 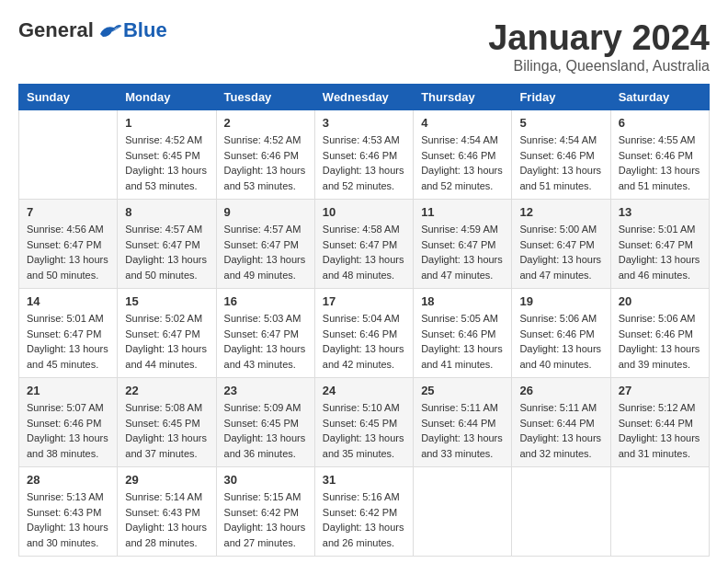 What do you see at coordinates (68, 390) in the screenshot?
I see `day-number: 21` at bounding box center [68, 390].